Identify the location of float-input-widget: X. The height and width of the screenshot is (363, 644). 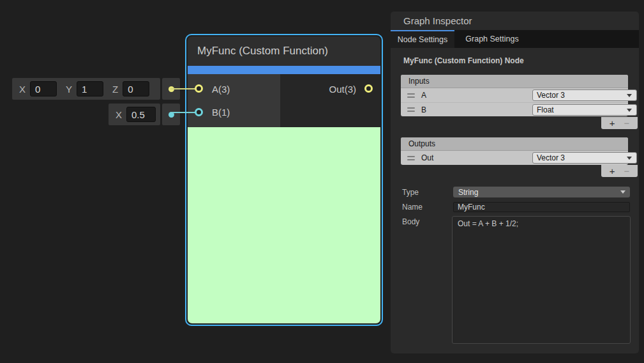
(134, 114).